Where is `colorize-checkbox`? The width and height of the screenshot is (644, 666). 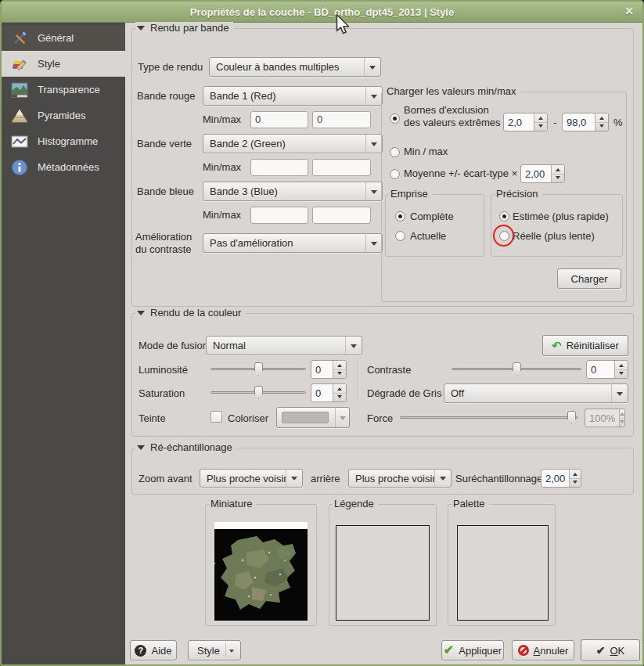 colorize-checkbox is located at coordinates (216, 416).